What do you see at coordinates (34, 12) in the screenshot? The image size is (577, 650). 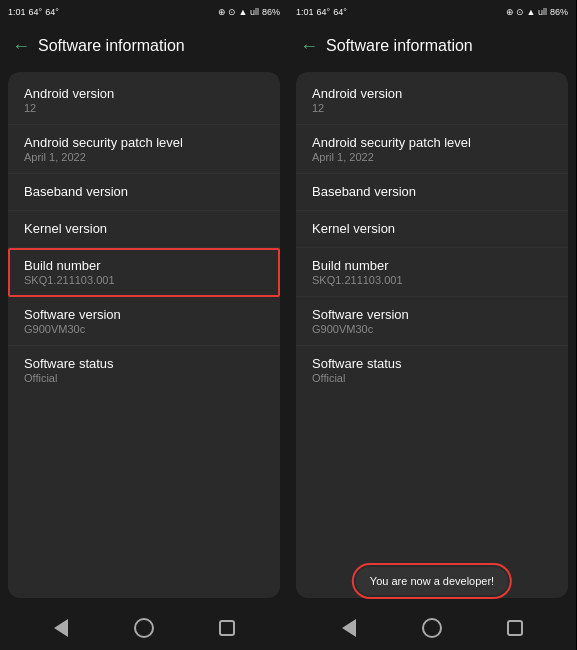 I see `status-left: 1:01 64° 64°` at bounding box center [34, 12].